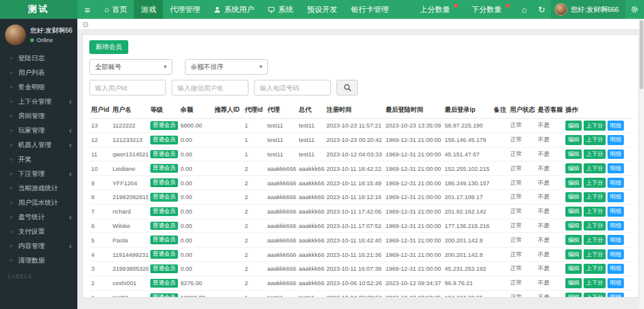 The height and width of the screenshot is (309, 644). Describe the element at coordinates (39, 58) in the screenshot. I see `sidebar-item-0: ○登陆日志` at that location.